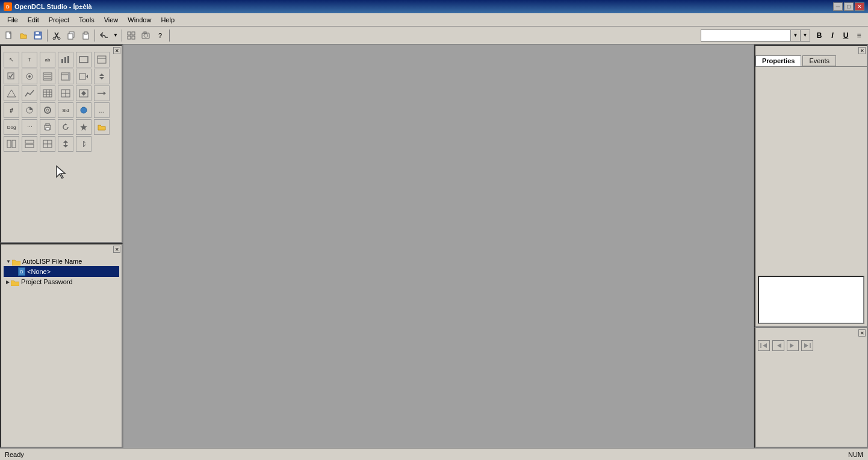  Describe the element at coordinates (117, 249) in the screenshot. I see `project-panel-close-button: ✕` at that location.